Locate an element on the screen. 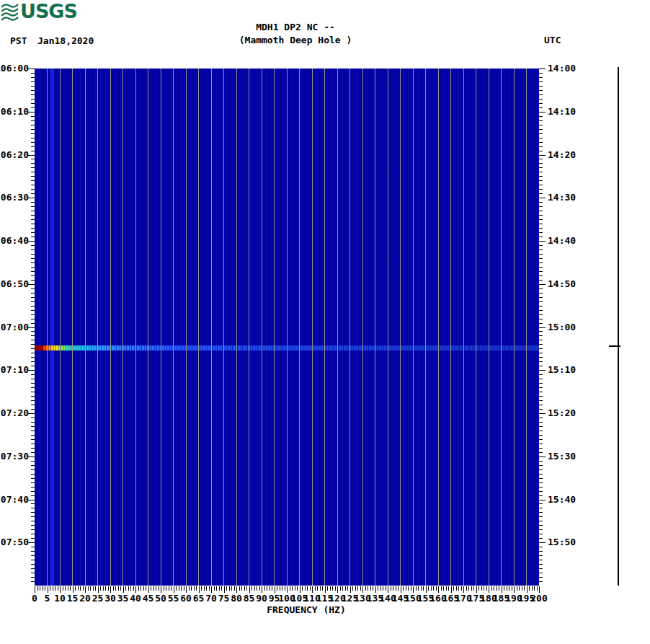 The image size is (650, 644). gridline-40hz is located at coordinates (135, 327).